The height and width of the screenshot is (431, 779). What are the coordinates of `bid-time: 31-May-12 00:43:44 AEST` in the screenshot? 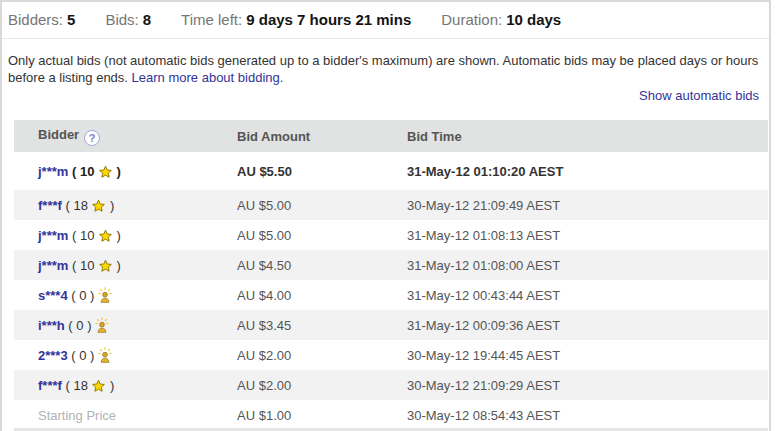 It's located at (588, 296).